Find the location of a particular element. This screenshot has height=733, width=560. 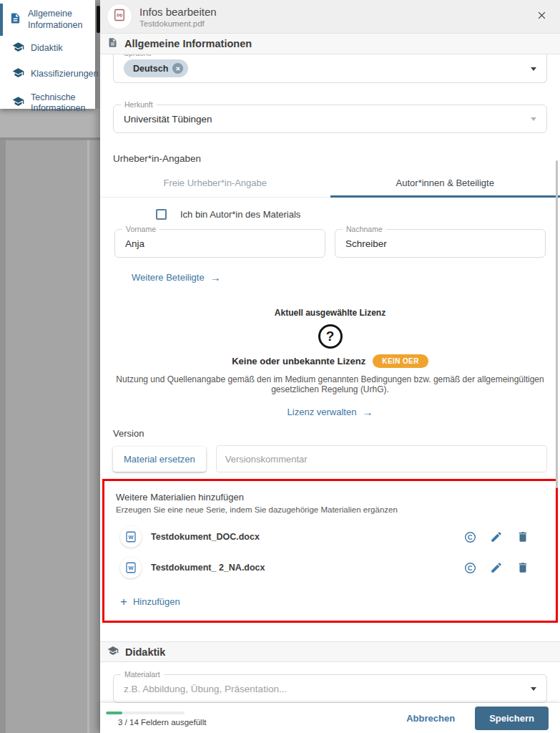

backdrop-left-strip is located at coordinates (3, 437).